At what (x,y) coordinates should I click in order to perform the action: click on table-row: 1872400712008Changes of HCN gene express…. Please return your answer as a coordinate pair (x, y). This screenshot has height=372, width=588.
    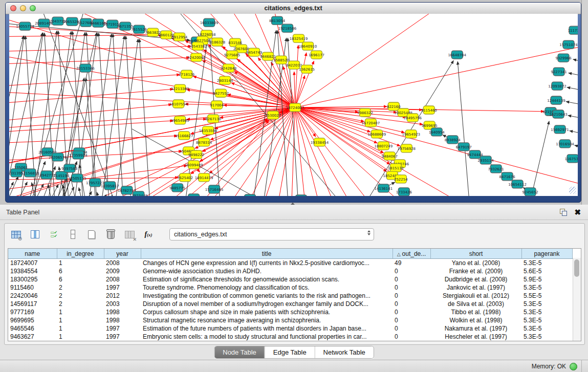
    Looking at the image, I should click on (290, 263).